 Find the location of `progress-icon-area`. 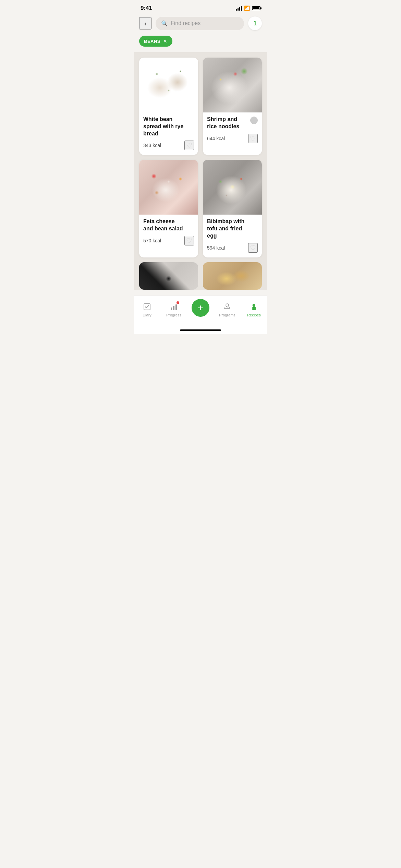

progress-icon-area is located at coordinates (174, 307).